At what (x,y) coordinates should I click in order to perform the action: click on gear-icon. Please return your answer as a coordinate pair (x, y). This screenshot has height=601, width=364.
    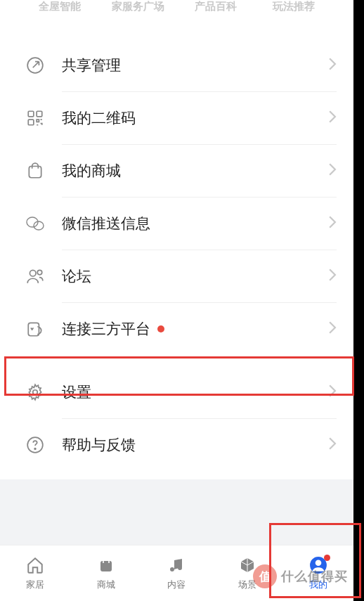
    Looking at the image, I should click on (35, 392).